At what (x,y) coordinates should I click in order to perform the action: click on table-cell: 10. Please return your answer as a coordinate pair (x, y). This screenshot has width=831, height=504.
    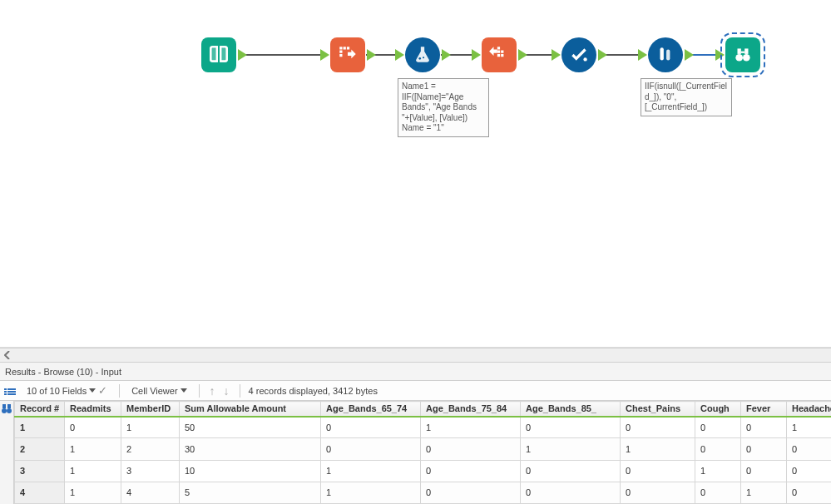
    Looking at the image, I should click on (250, 471).